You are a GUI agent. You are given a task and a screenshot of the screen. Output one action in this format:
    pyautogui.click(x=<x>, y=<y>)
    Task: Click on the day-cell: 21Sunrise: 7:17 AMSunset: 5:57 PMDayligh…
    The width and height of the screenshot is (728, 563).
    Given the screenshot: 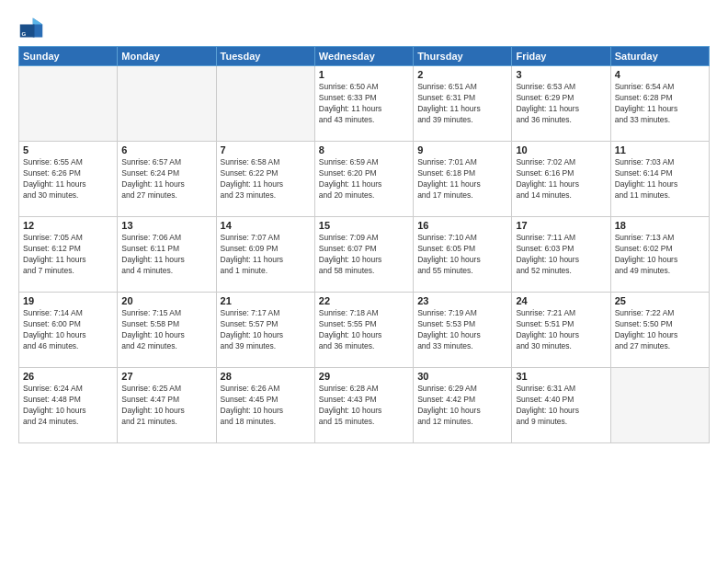 What is the action you would take?
    pyautogui.click(x=265, y=330)
    